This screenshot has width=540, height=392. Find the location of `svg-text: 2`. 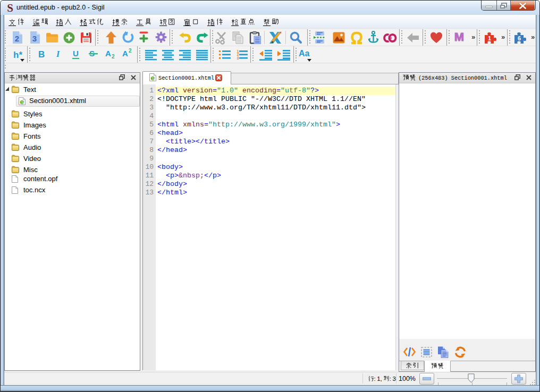

svg-text: 2 is located at coordinates (17, 38).